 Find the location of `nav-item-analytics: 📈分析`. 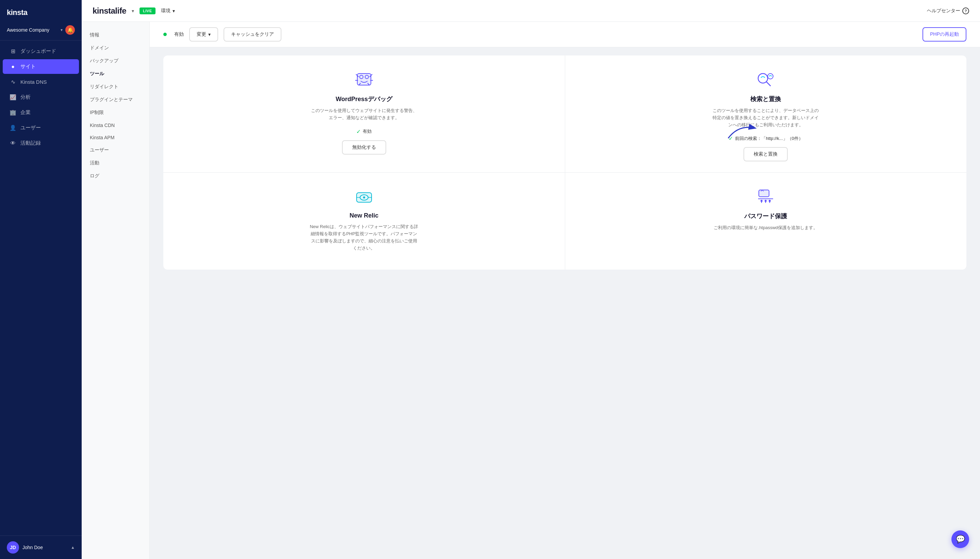

nav-item-analytics: 📈分析 is located at coordinates (41, 97).